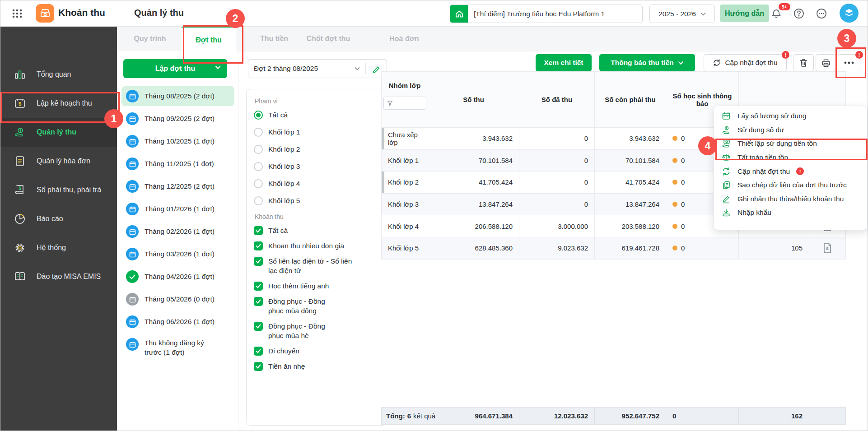 Image resolution: width=868 pixels, height=431 pixels. Describe the element at coordinates (316, 149) in the screenshot. I see `scope-option-khoi-lop-2: Khối lớp 2` at that location.